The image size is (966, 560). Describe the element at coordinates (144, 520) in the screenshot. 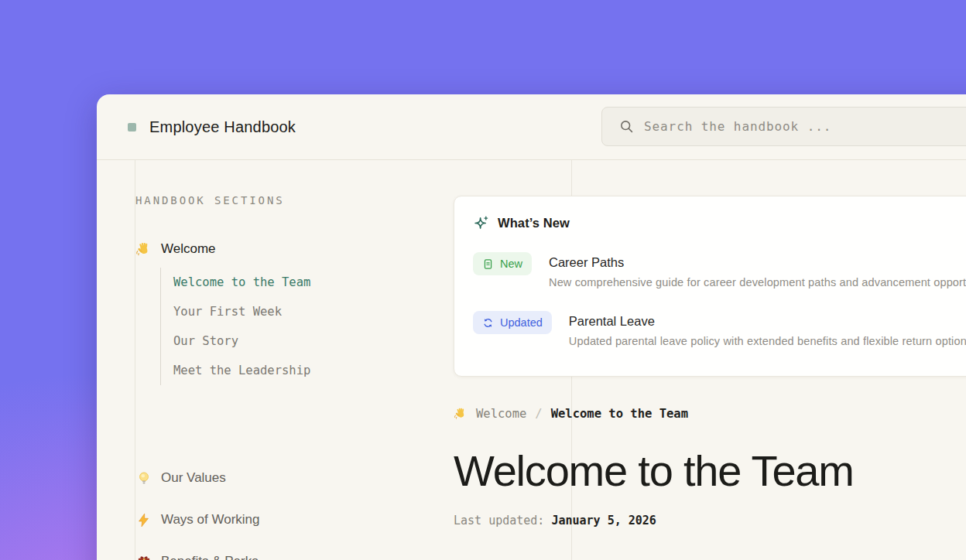

I see `lightning-icon` at that location.